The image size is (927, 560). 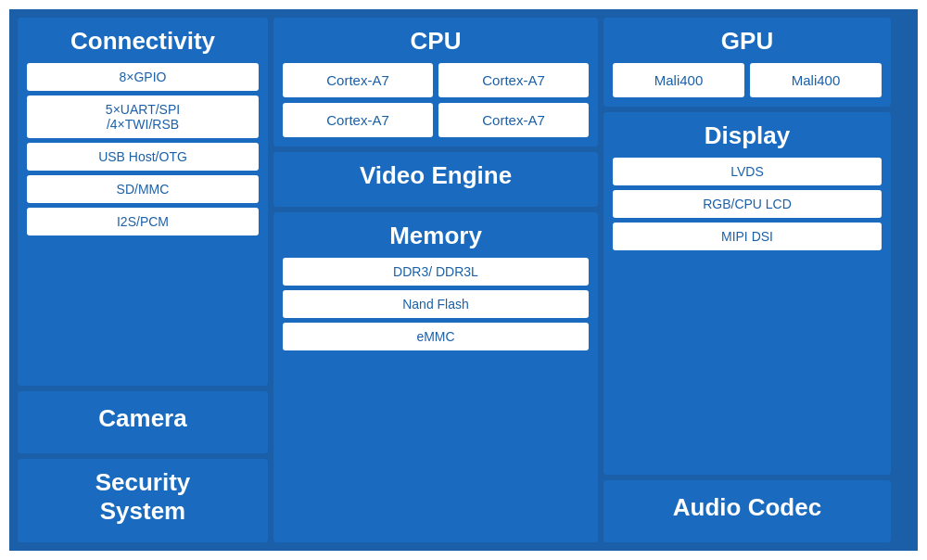 What do you see at coordinates (436, 176) in the screenshot?
I see `video-engine-title: Video Engine` at bounding box center [436, 176].